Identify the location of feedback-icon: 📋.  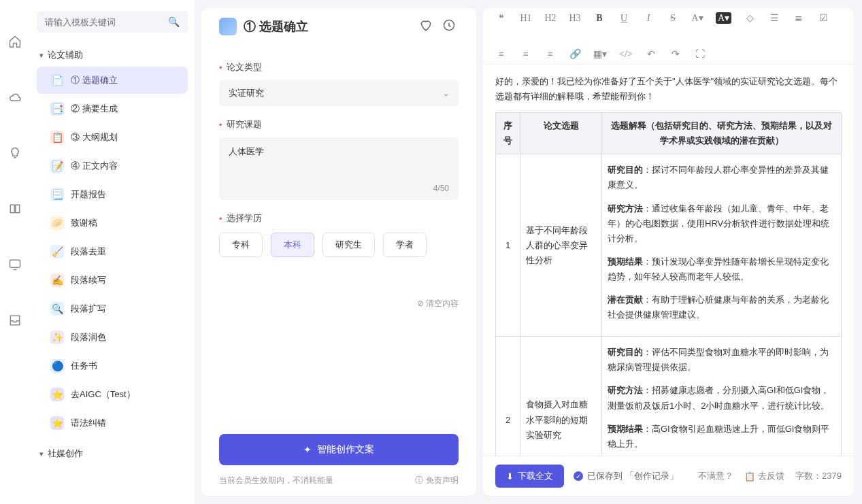
(750, 476).